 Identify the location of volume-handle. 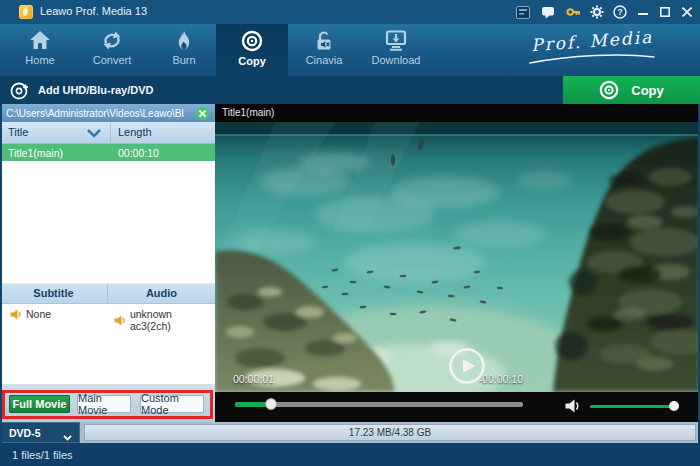
(674, 406).